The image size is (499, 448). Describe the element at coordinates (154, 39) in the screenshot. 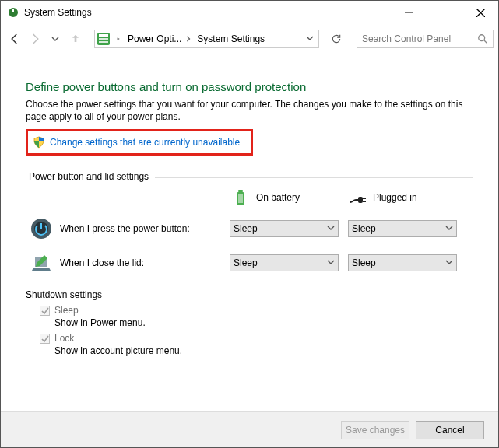

I see `breadcrumb-item-power-options: Power Opti...` at that location.